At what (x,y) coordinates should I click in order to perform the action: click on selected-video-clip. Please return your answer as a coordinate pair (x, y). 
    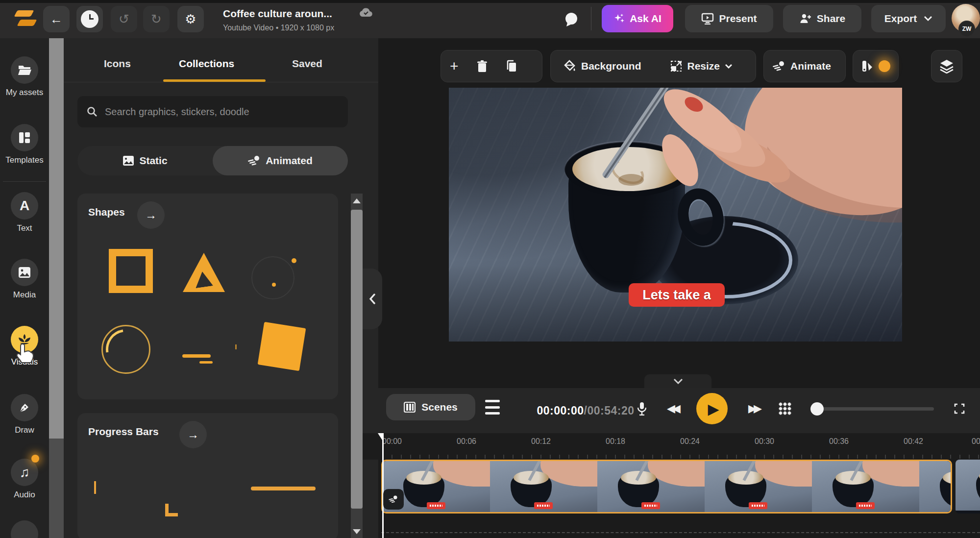
    Looking at the image, I should click on (666, 487).